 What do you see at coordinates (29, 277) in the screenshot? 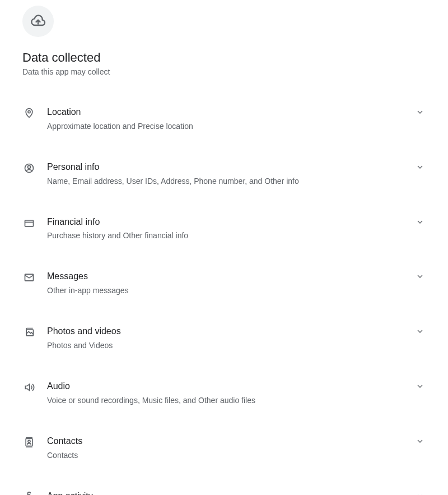
I see `mail-icon` at bounding box center [29, 277].